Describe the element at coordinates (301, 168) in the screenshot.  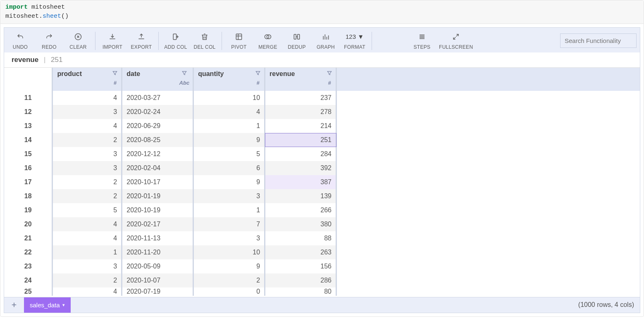
I see `cell: 392` at that location.